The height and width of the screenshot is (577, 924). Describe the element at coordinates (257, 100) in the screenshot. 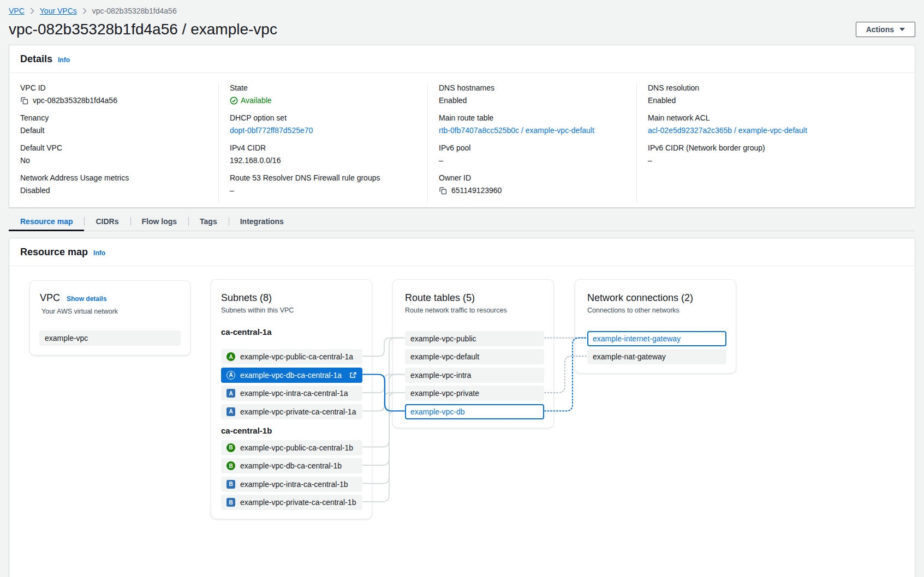

I see `field-value: Available` at that location.